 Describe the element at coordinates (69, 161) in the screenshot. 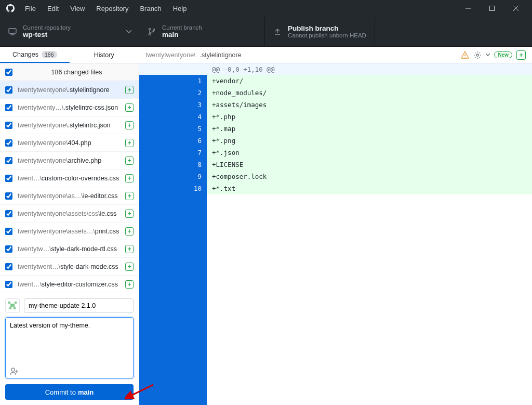

I see `file-name: twentytwentyone\archive.php` at that location.